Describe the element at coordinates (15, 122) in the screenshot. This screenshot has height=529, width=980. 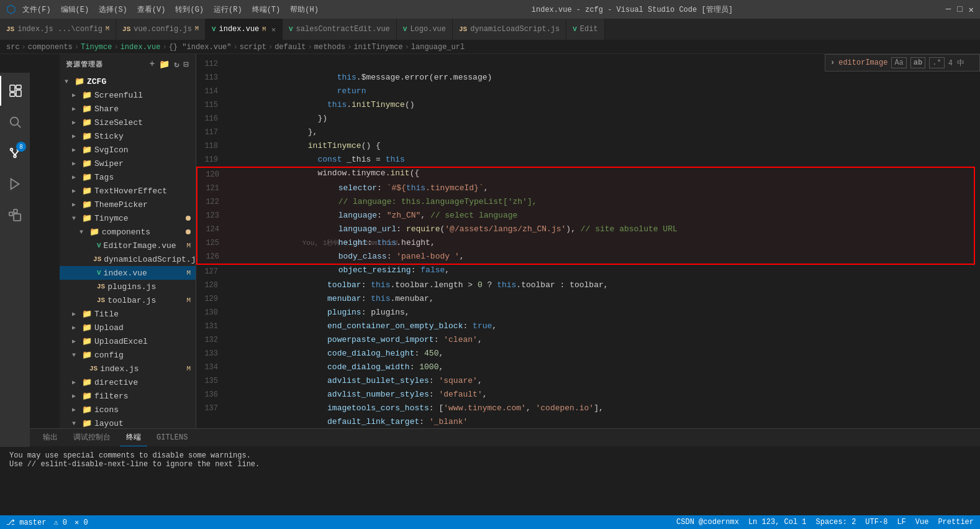
I see `search-icon` at that location.